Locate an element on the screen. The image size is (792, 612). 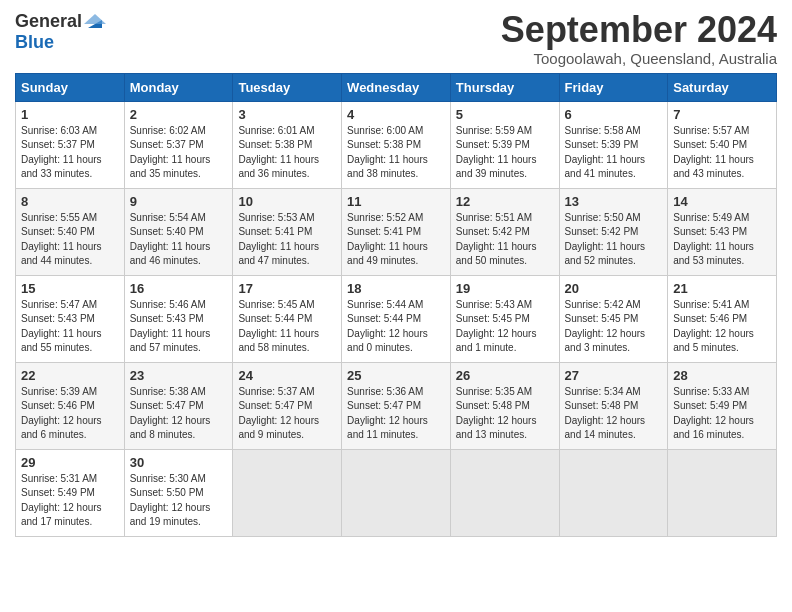
title-block: September 2024 Toogoolawah, Queensland, … is located at coordinates (639, 38).